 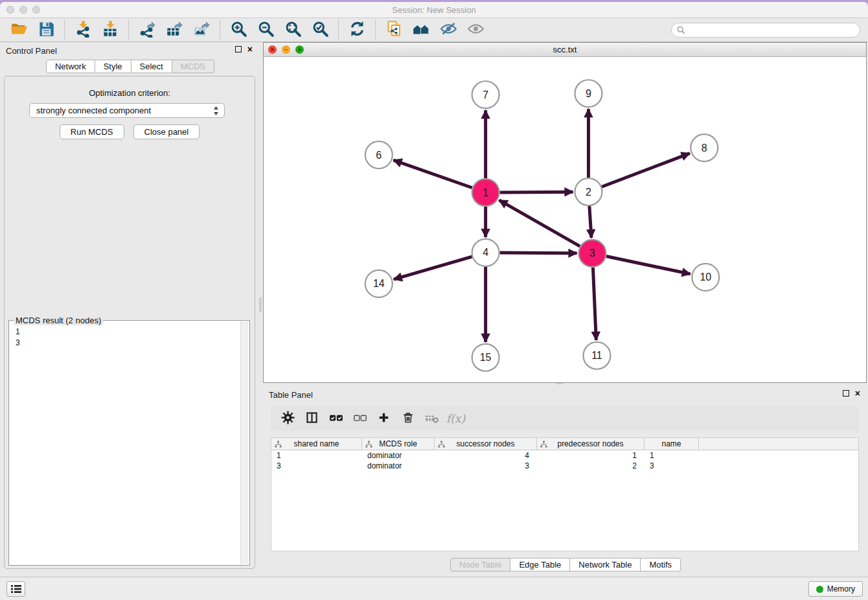 I want to click on tab-network-table: Network Table, so click(x=605, y=565).